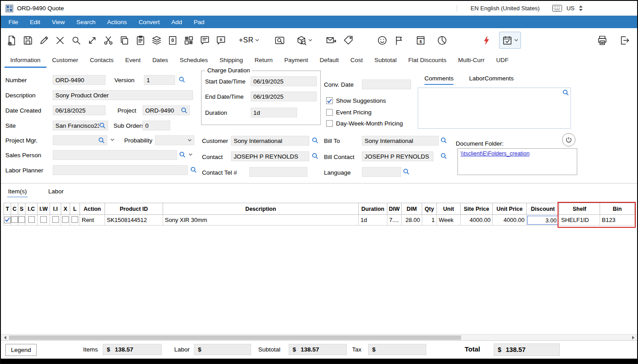  I want to click on keyboard-layout-label: US, so click(571, 8).